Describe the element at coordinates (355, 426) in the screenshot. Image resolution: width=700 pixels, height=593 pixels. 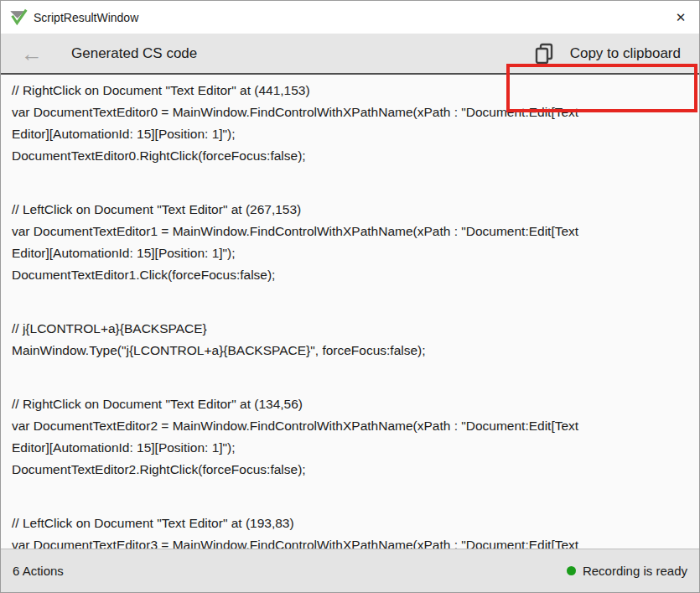
I see `code-line: var DocumentTextEditor2 = MainWindow.Fin…` at that location.